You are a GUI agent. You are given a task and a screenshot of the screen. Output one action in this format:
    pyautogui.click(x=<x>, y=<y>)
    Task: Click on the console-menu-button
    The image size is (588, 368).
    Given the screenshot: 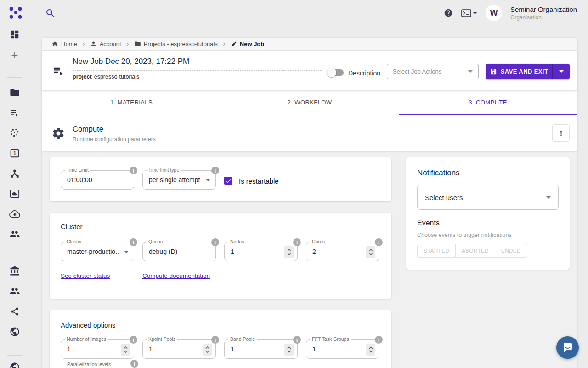 What is the action you would take?
    pyautogui.click(x=469, y=13)
    